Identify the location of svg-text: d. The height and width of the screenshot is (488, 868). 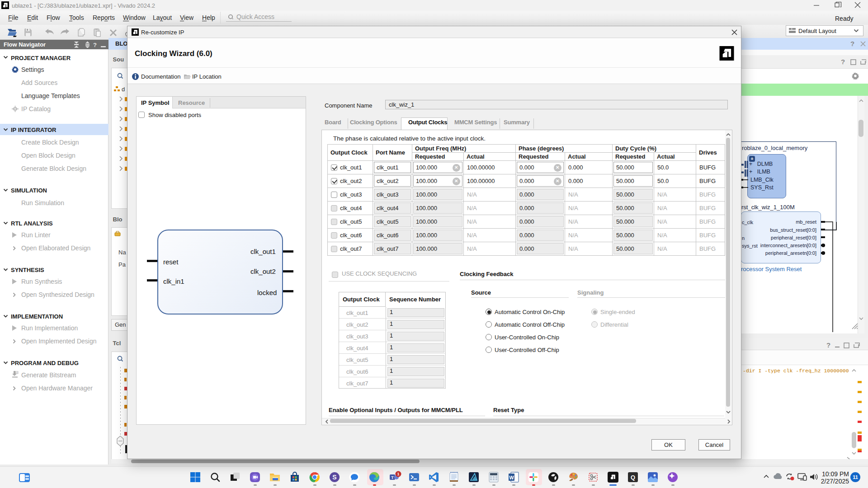
(123, 89).